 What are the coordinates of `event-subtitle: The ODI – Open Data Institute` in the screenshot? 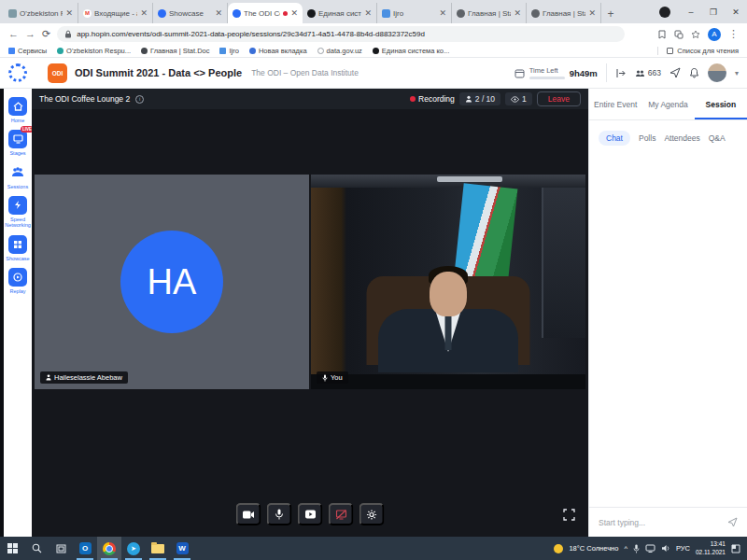 It's located at (304, 73).